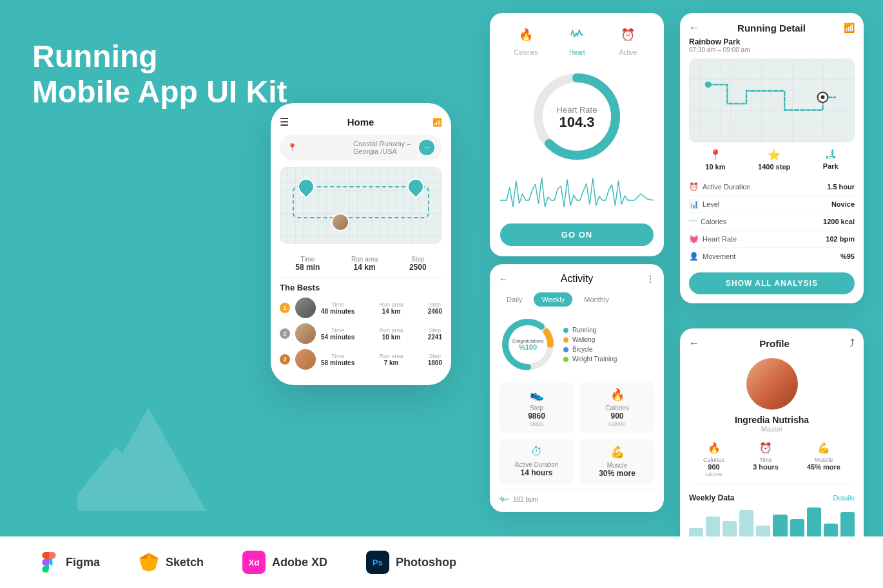 This screenshot has width=883, height=588. What do you see at coordinates (772, 158) in the screenshot?
I see `running-detail-card: ← Running Detail 📶 Rainbow Park 07:30 am…` at bounding box center [772, 158].